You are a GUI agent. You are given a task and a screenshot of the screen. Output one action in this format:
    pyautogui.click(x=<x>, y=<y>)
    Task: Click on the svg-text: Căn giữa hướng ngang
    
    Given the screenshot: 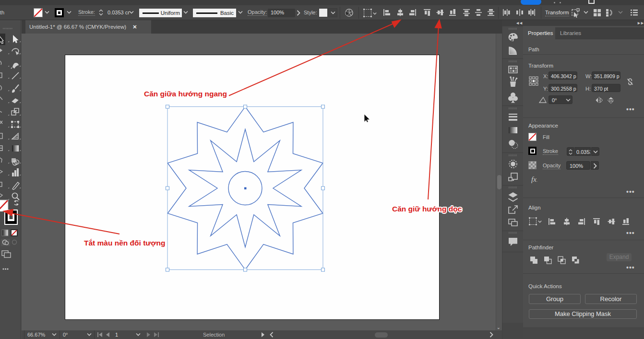 What is the action you would take?
    pyautogui.click(x=185, y=94)
    